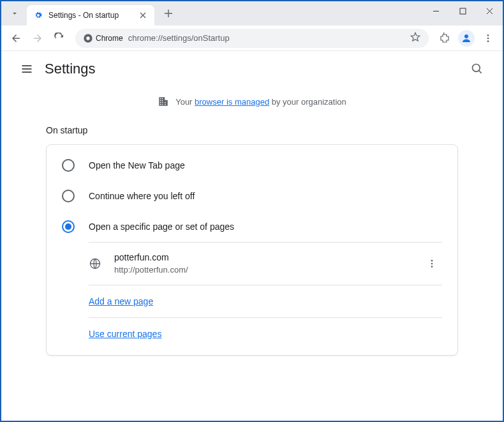  Describe the element at coordinates (38, 38) in the screenshot. I see `arrow-right-icon` at that location.